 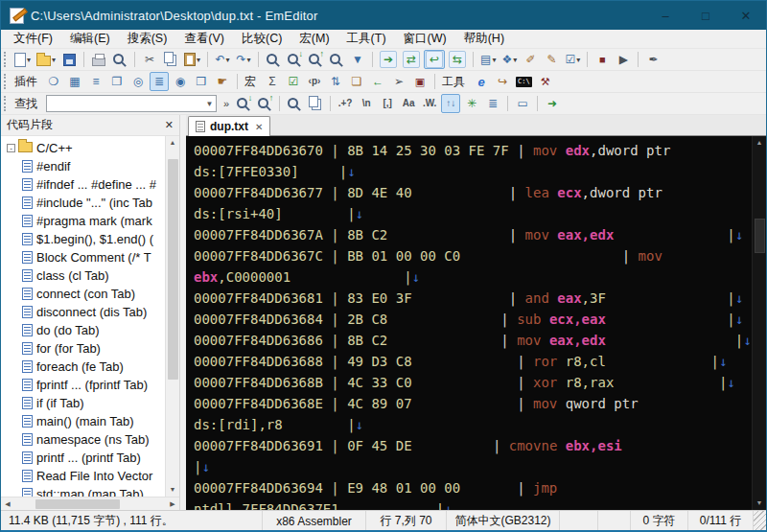 What do you see at coordinates (138, 81) in the screenshot?
I see `plugin-search-button: ◎` at bounding box center [138, 81].